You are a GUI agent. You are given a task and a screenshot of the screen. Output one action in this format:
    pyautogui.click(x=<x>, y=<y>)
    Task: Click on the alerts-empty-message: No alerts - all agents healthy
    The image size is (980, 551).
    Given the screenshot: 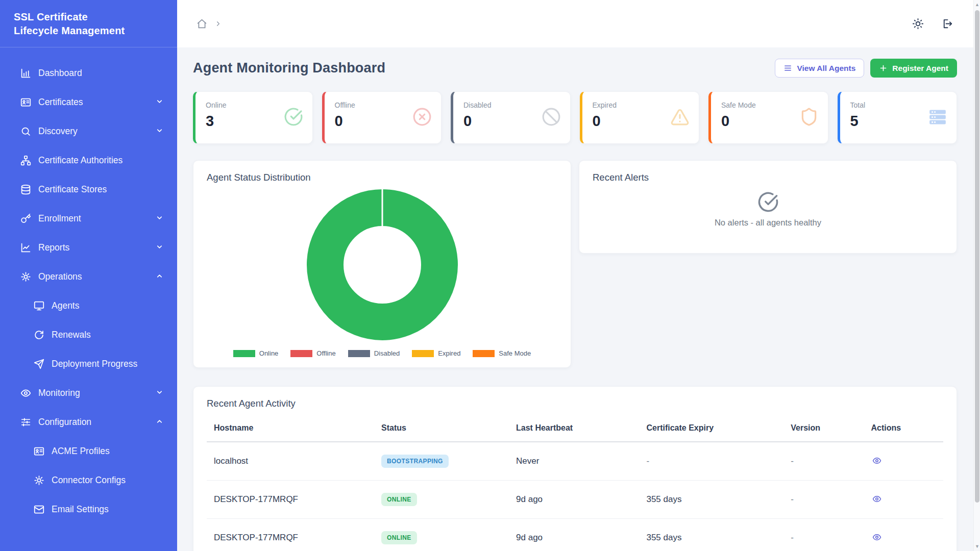 What is the action you would take?
    pyautogui.click(x=768, y=222)
    